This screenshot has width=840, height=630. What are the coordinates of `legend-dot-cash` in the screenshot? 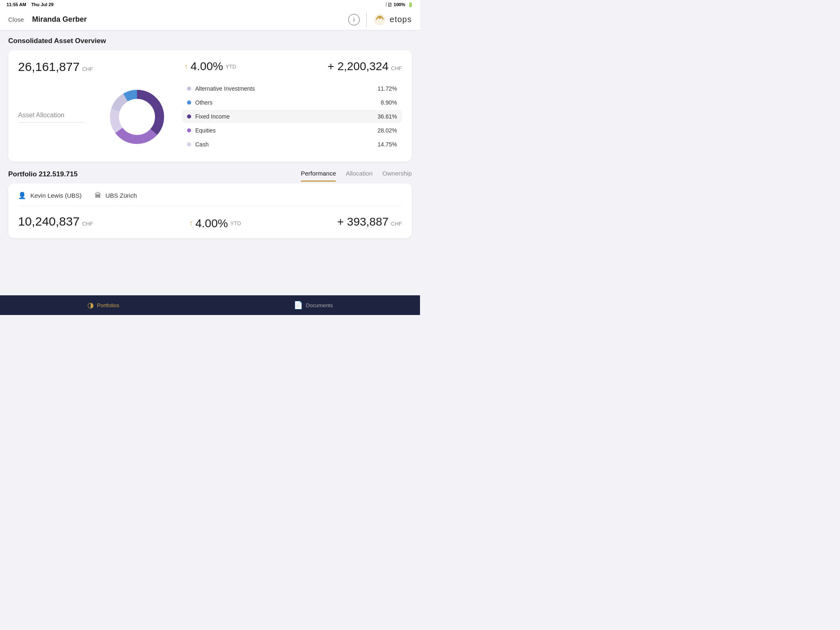 It's located at (189, 144).